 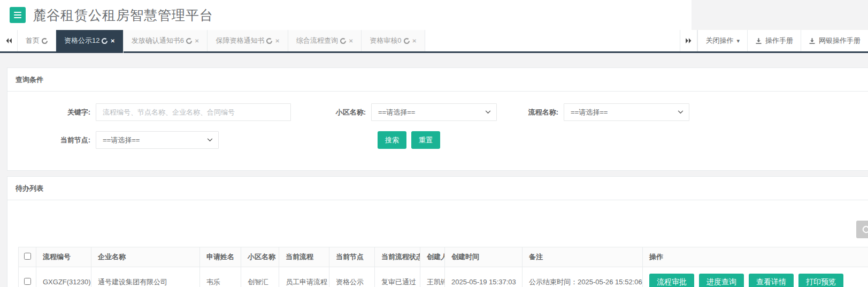 What do you see at coordinates (82, 41) in the screenshot?
I see `tab-label: 资格公示12` at bounding box center [82, 41].